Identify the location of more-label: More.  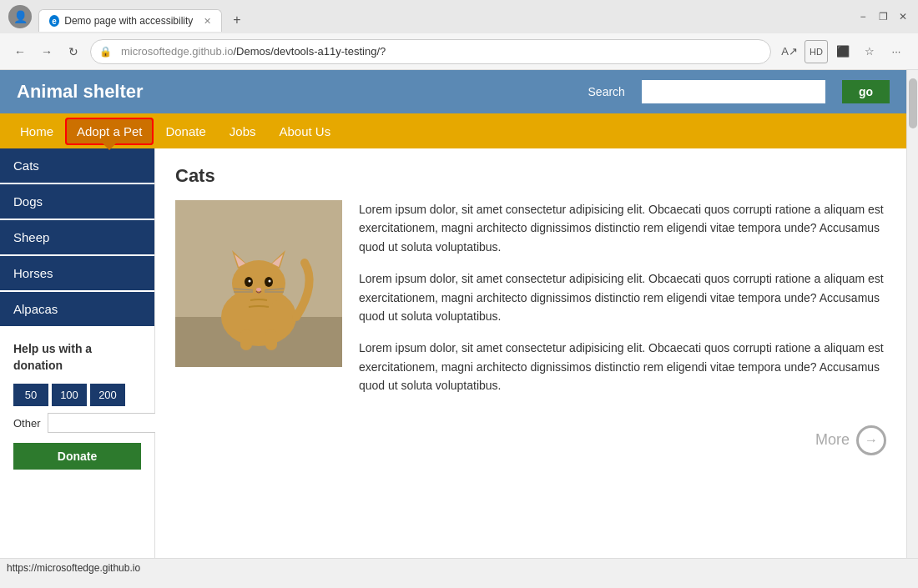
(833, 440).